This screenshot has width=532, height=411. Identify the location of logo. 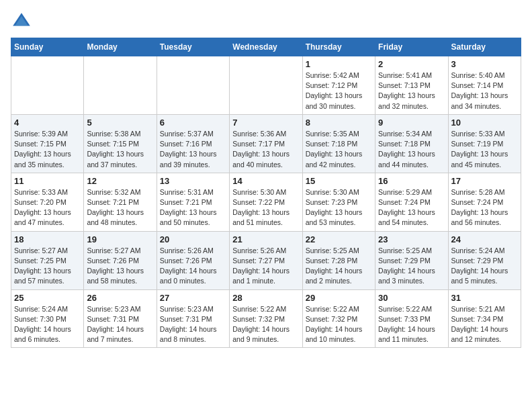
(23, 21).